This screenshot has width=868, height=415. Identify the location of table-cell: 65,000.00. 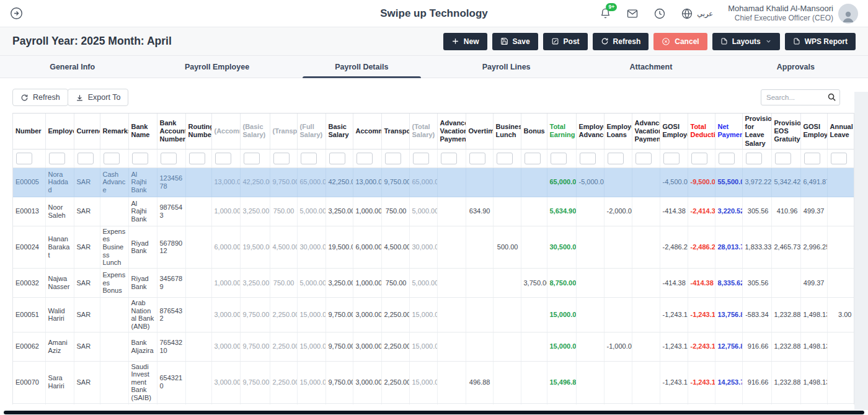
(423, 182).